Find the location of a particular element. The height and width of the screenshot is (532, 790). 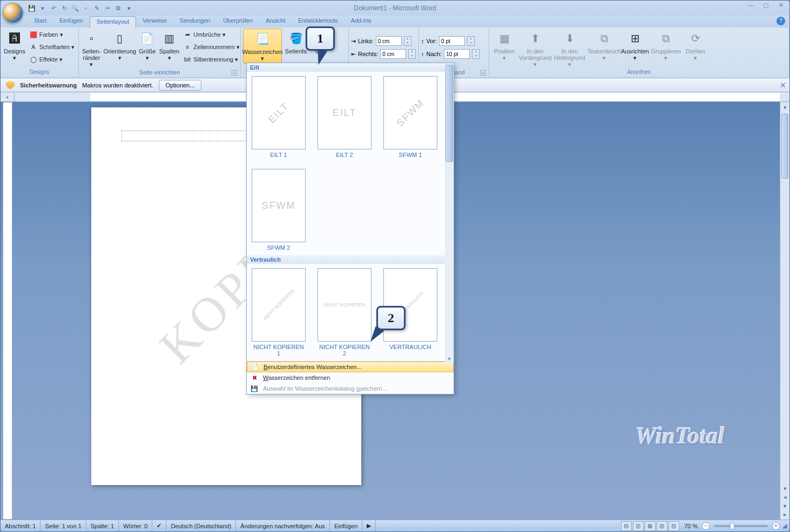

undo-icon: ↶ is located at coordinates (53, 8).